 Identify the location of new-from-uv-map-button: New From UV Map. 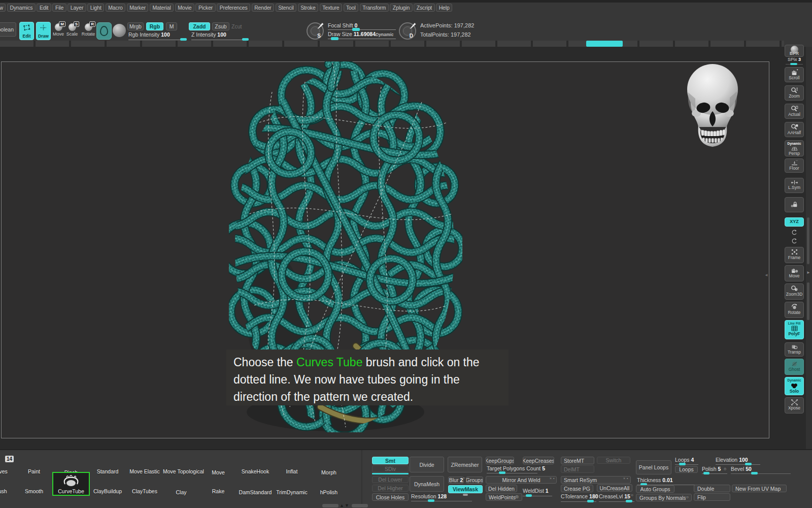
(759, 489).